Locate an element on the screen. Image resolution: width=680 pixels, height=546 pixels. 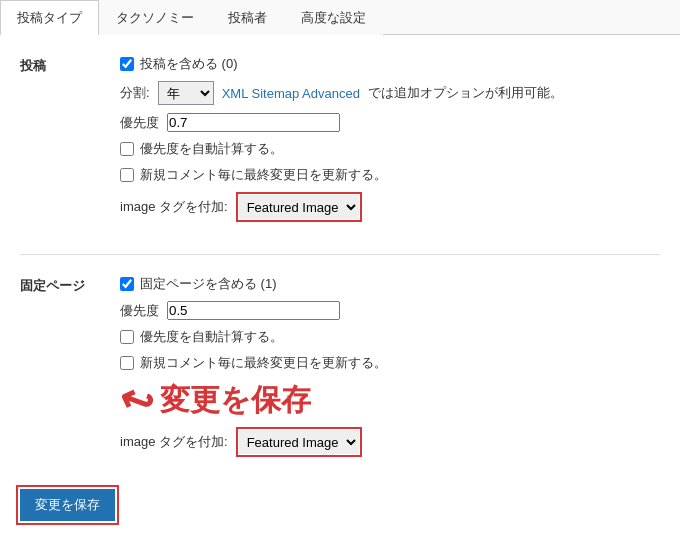
page-update-comment-row: 新規コメント毎に最終変更日を更新する。 is located at coordinates (390, 363).